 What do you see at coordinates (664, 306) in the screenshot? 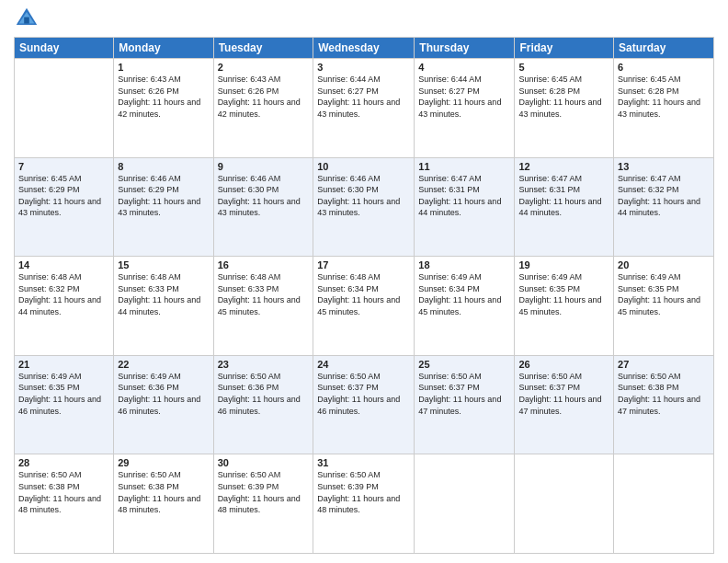
I see `calendar-cell: 20Sunrise: 6:49 AM Sunset: 6:35 PM Dayli…` at bounding box center [664, 306].